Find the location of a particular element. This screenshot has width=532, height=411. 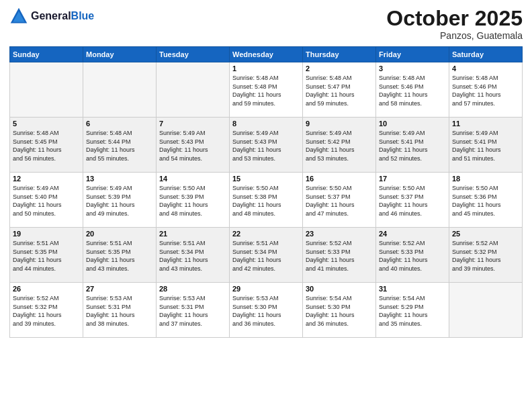

calendar-cell-4-1: 27Sunrise: 5:53 AM Sunset: 5:31 PM Dayli… is located at coordinates (120, 310).